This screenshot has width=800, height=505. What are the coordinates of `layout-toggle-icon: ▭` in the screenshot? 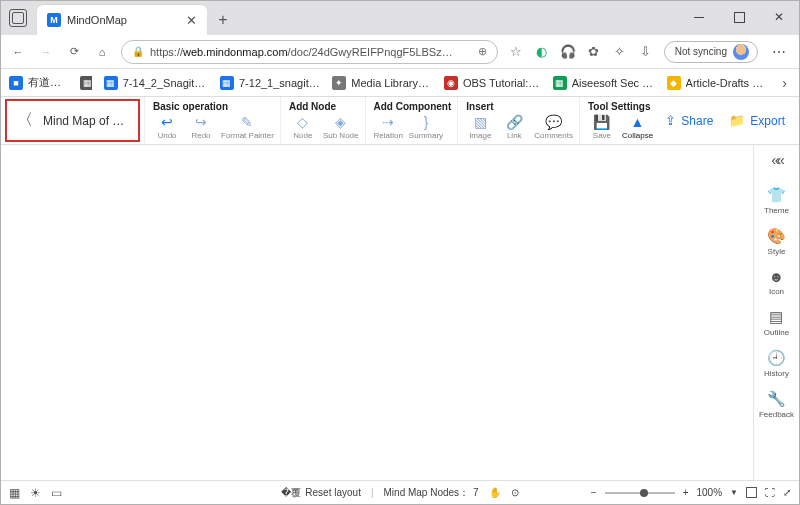 It's located at (56, 493).